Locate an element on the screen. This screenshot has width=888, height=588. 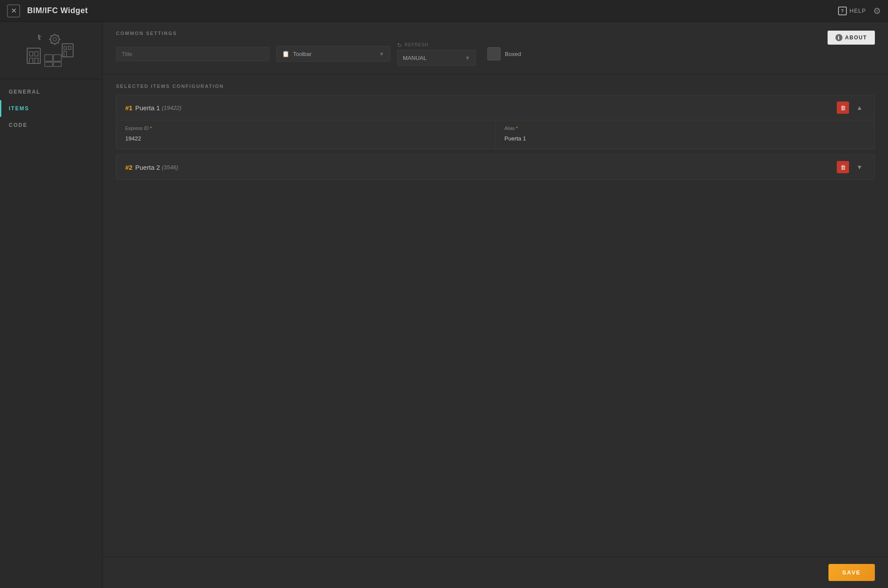
help-button: ? HELP is located at coordinates (852, 11).